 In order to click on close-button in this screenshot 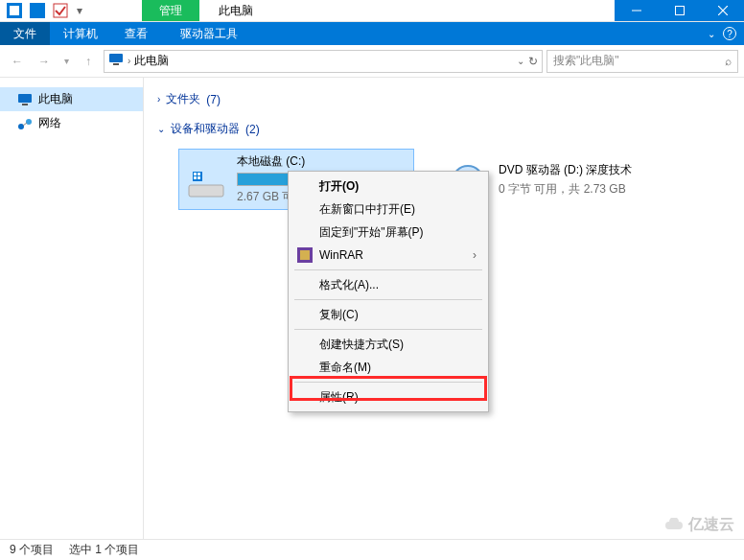, I will do `click(723, 11)`.